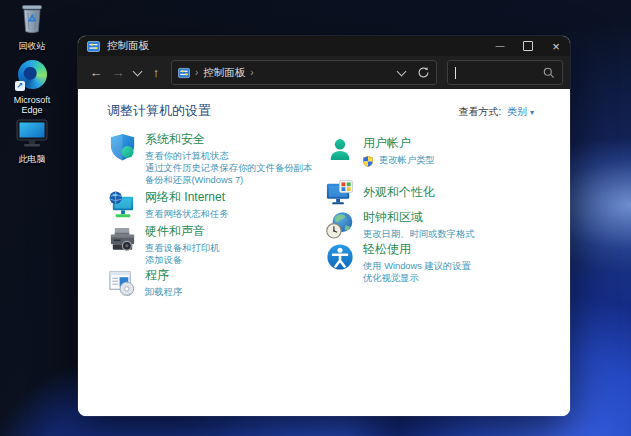 The image size is (631, 436). I want to click on view-by-category-link: 类别 ▾, so click(520, 112).